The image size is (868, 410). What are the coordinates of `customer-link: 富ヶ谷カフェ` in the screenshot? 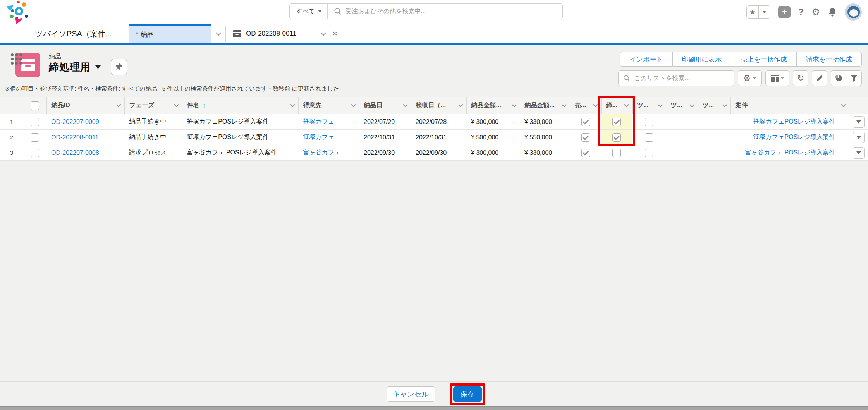 It's located at (322, 153).